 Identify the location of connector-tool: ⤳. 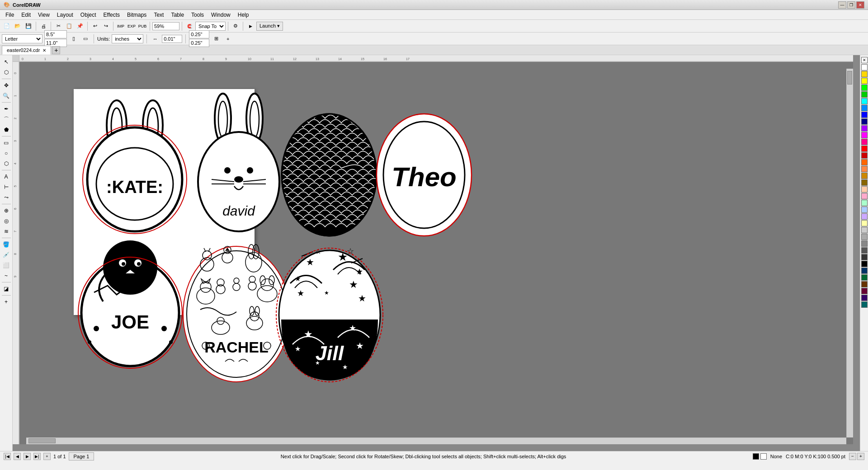
(6, 197).